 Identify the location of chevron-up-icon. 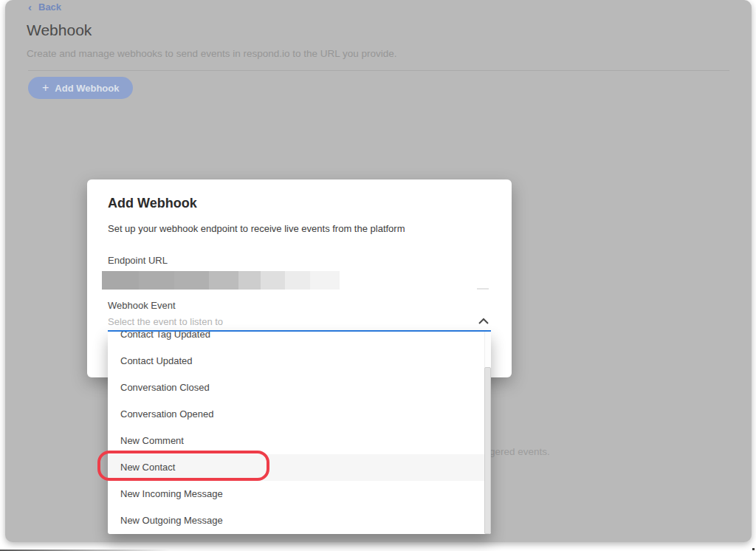
(484, 321).